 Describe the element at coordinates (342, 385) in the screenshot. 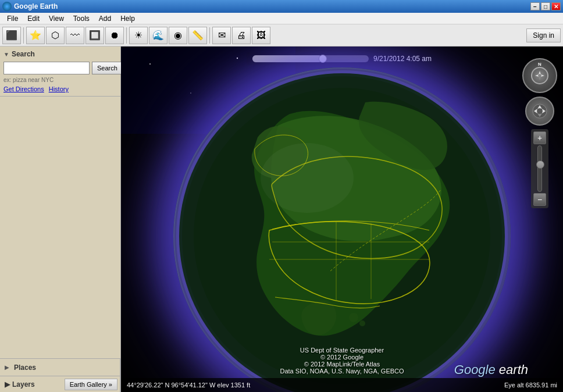

I see `coords-bar: 44°29'26.22" N 96°54'41.12" W elev 1351 …` at that location.